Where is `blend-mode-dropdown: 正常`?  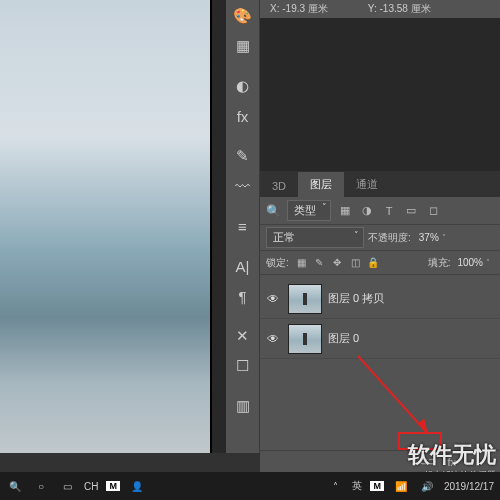 blend-mode-dropdown: 正常 is located at coordinates (315, 238).